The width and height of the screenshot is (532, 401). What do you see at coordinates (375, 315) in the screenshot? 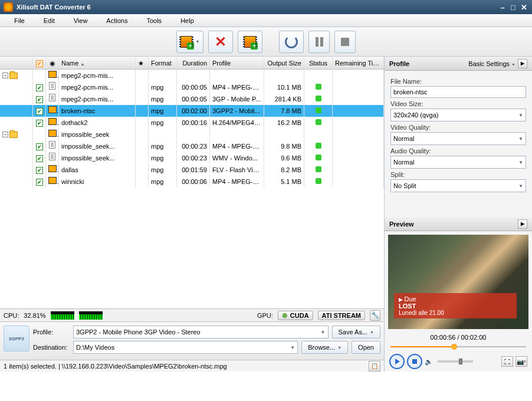
I see `settings-button: 🔧` at bounding box center [375, 315].